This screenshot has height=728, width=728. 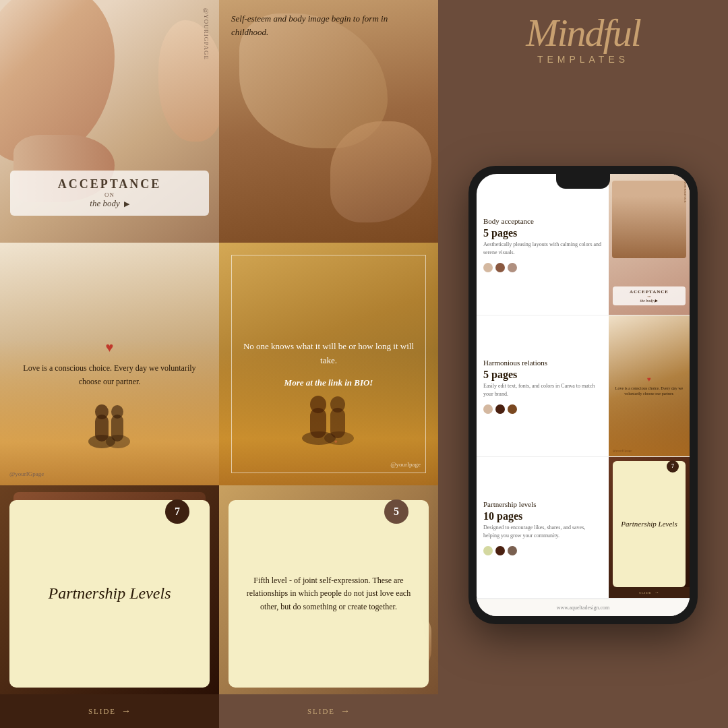 I want to click on tile-self-esteem: Self-esteem and body image begin to form…, so click(x=329, y=121).